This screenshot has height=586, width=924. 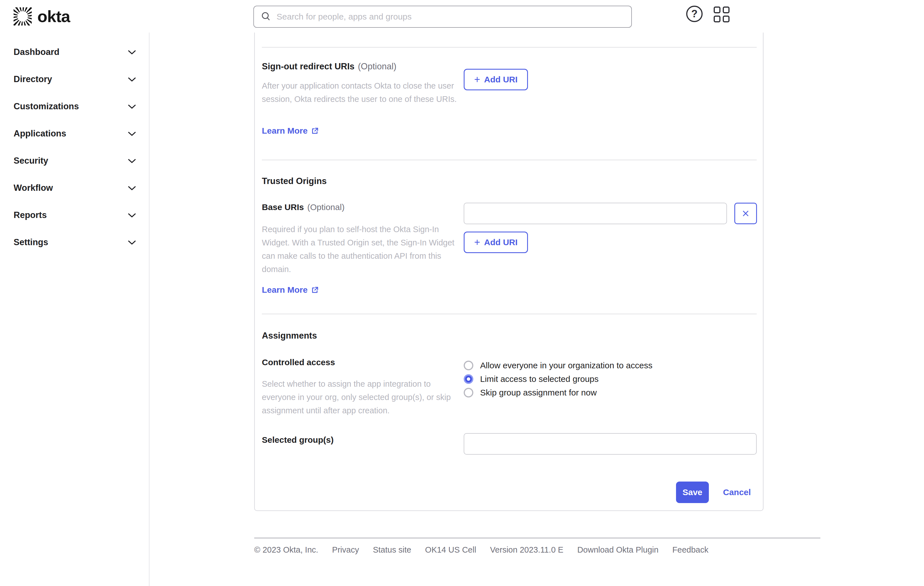 I want to click on close-icon, so click(x=746, y=213).